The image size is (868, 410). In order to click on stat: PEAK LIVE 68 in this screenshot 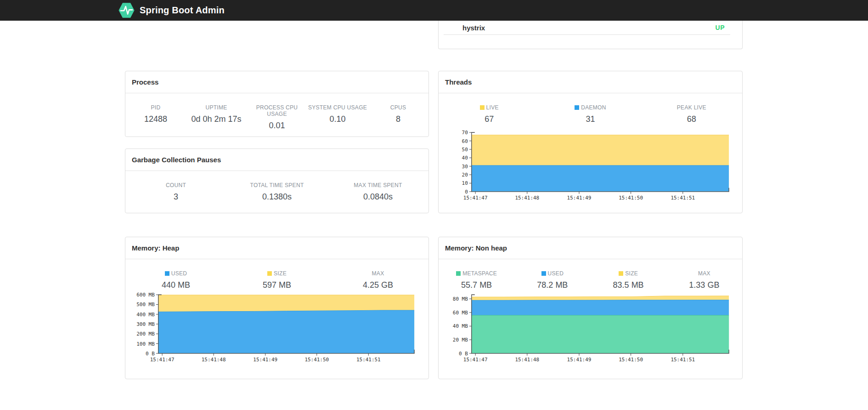, I will do `click(692, 114)`.